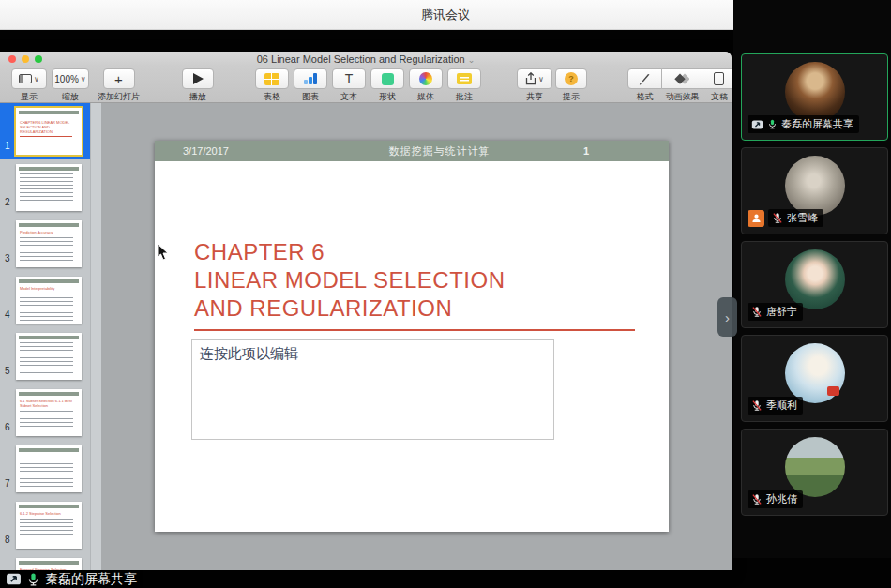 This screenshot has height=588, width=891. I want to click on document-icon, so click(718, 79).